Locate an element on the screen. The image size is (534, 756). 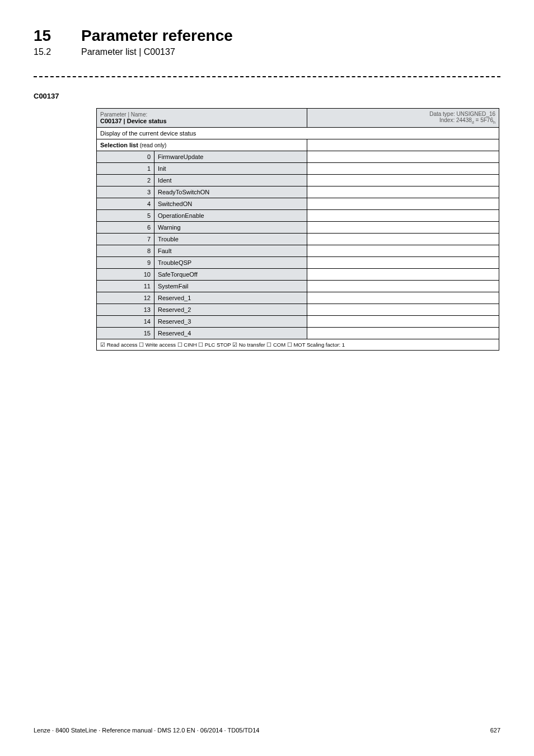
table-header-left: Parameter | Name: C00137 | Device status is located at coordinates (202, 118).